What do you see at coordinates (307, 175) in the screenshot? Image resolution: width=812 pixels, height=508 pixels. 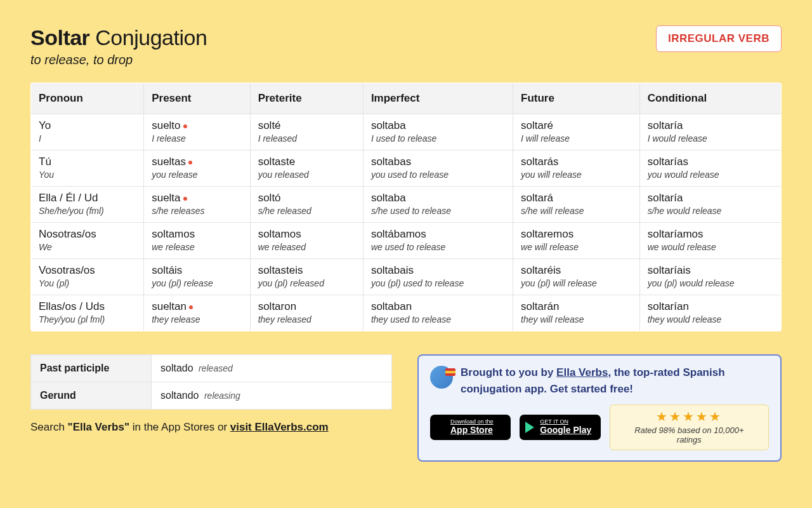 I see `conjugation-sub: you released` at bounding box center [307, 175].